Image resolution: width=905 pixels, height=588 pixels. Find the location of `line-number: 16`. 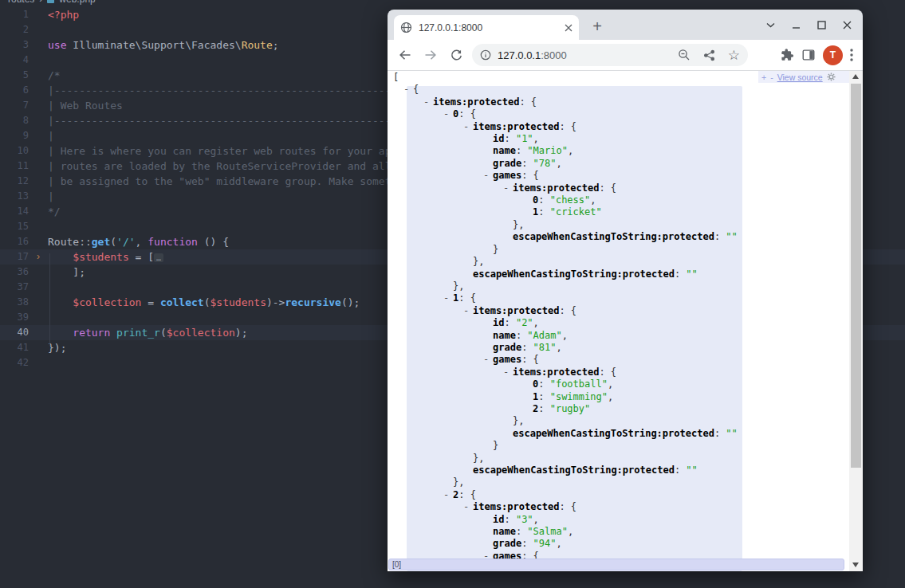

line-number: 16 is located at coordinates (14, 242).